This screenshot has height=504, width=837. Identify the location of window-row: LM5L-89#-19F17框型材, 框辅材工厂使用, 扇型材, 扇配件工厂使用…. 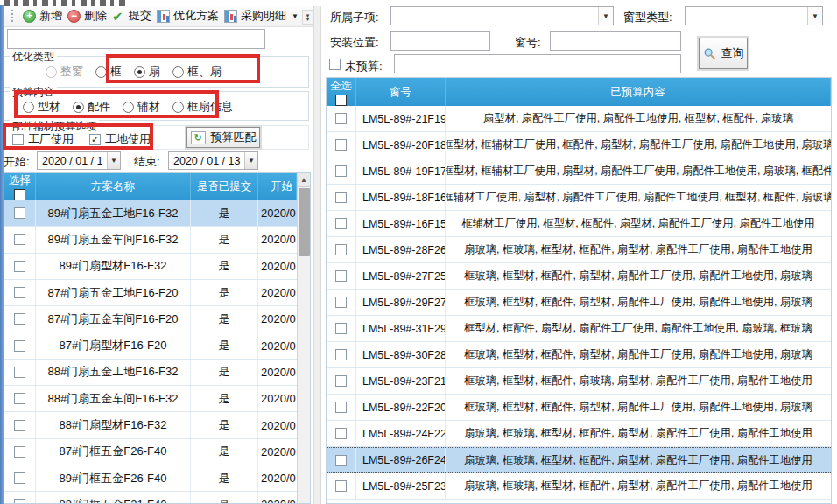
(579, 172).